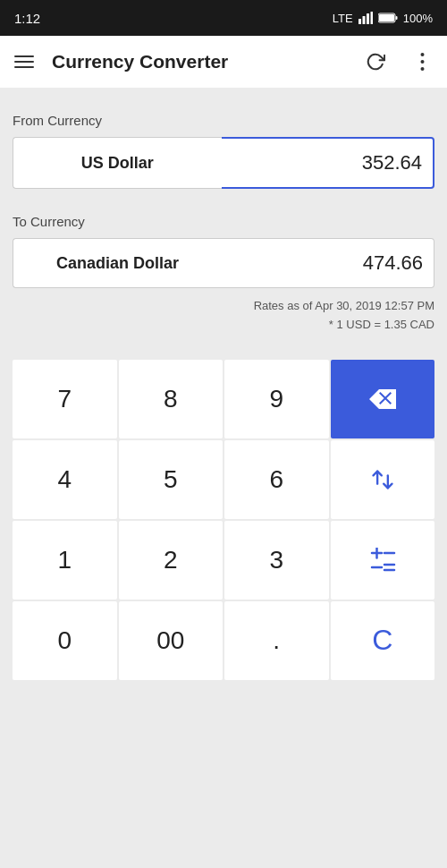 This screenshot has width=447, height=868. What do you see at coordinates (24, 62) in the screenshot?
I see `menu-button` at bounding box center [24, 62].